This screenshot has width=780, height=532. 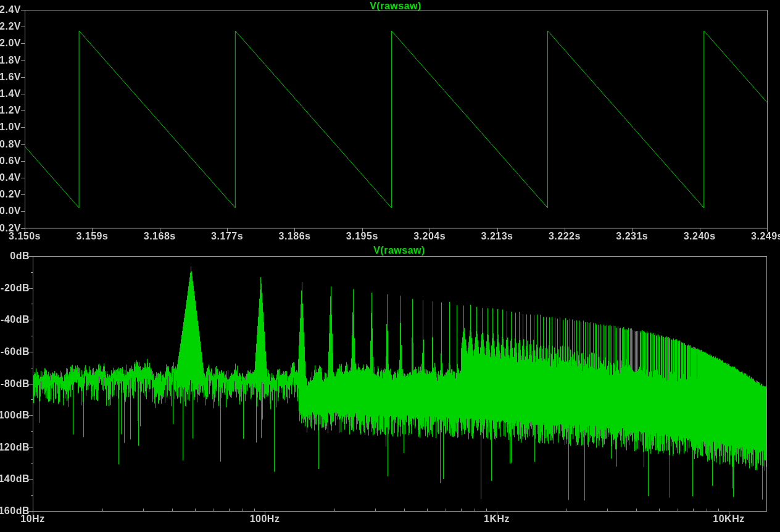 What do you see at coordinates (565, 236) in the screenshot?
I see `time-axis-tick-label: 3.222s` at bounding box center [565, 236].